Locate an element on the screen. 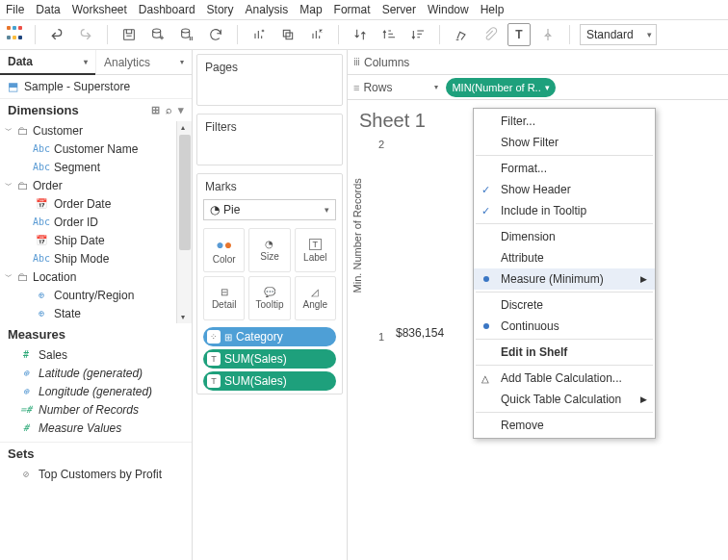 Image resolution: width=728 pixels, height=560 pixels. folder-location: ﹀🗀Location is located at coordinates (96, 277).